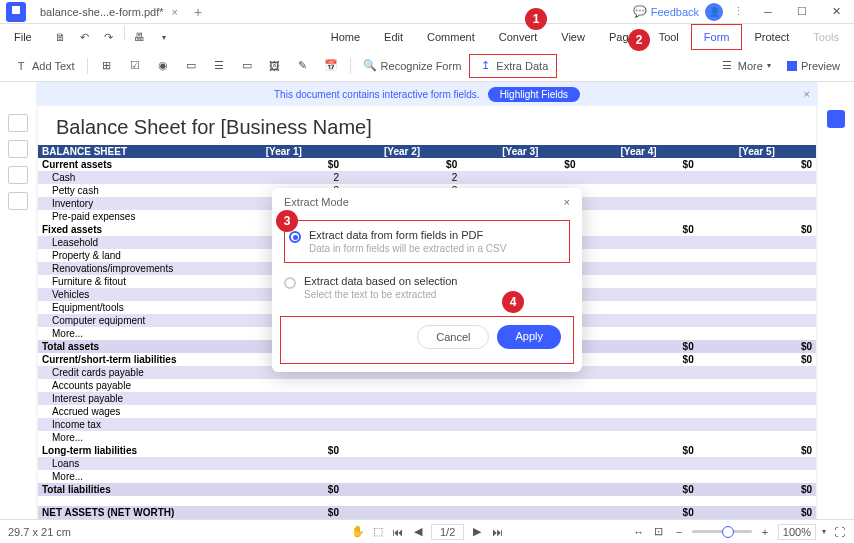 The height and width of the screenshot is (543, 854). Describe the element at coordinates (40, 532) in the screenshot. I see `page-dimensions: 29.7 x 21 cm` at that location.